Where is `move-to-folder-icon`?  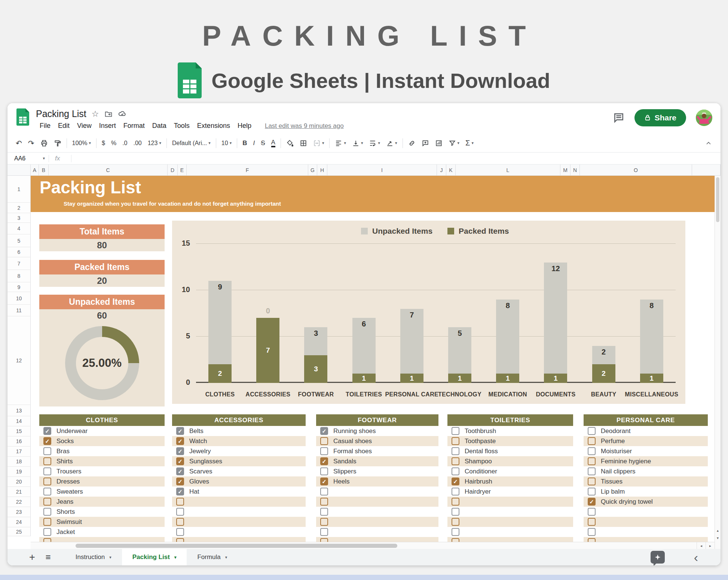 move-to-folder-icon is located at coordinates (108, 114).